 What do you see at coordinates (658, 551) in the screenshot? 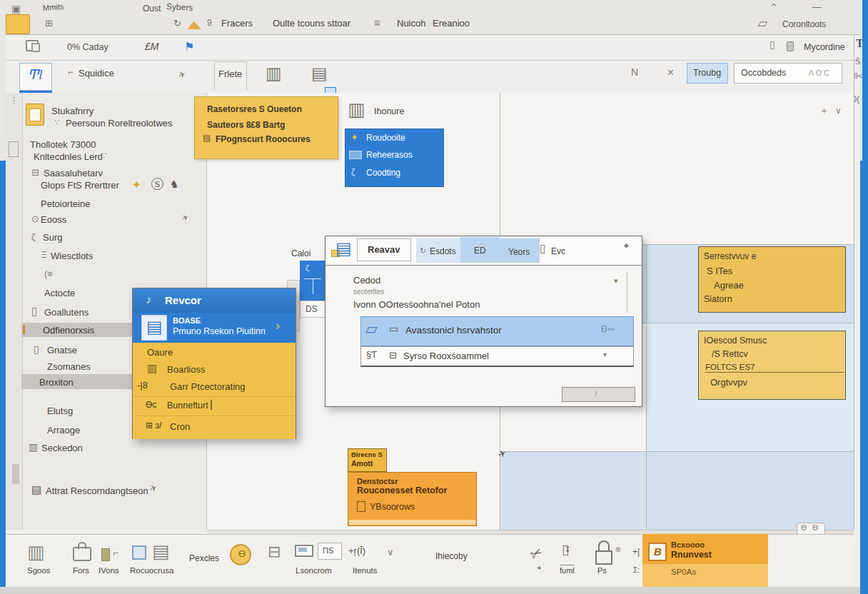
I see `store-b-icon: B` at bounding box center [658, 551].